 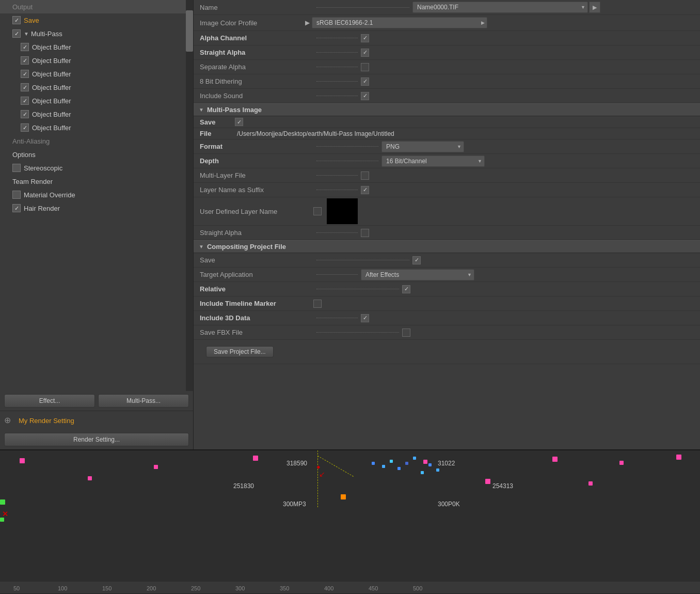 I want to click on separate-alpha-checkbox, so click(x=365, y=67).